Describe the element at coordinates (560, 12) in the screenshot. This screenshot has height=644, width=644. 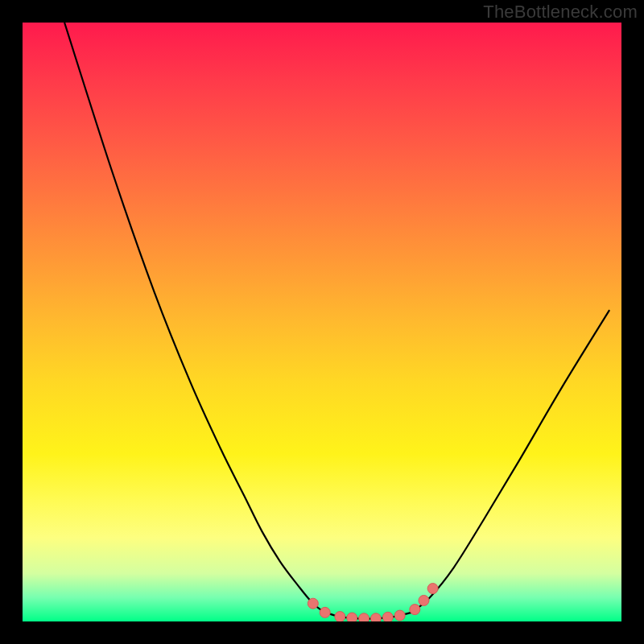
I see `watermark-text: TheBottleneck.com` at that location.